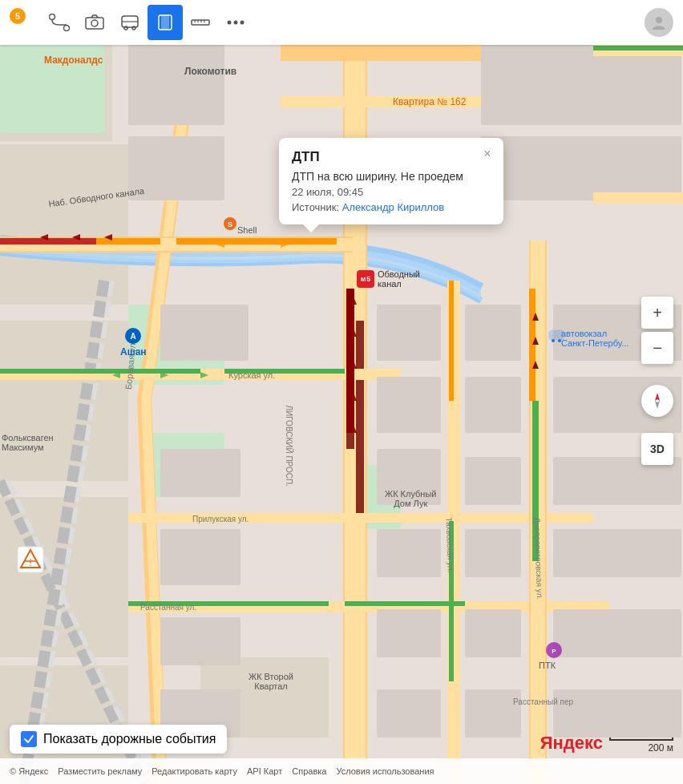 The width and height of the screenshot is (683, 784). Describe the element at coordinates (29, 771) in the screenshot. I see `copyright: © Яндекс` at that location.